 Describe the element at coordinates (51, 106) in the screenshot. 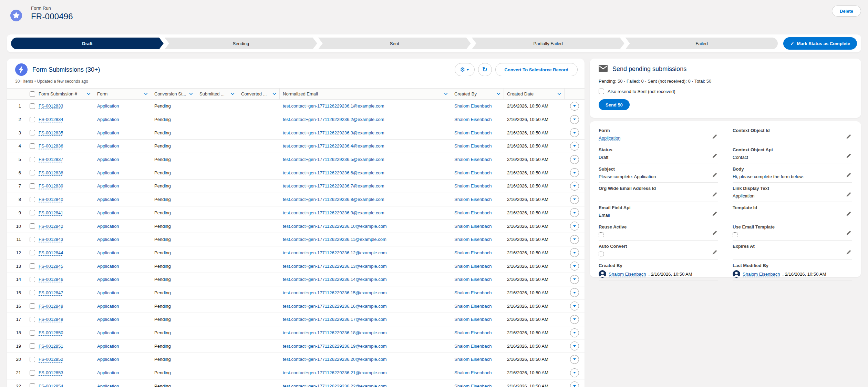

I see `submission-link: FS-0012833` at that location.